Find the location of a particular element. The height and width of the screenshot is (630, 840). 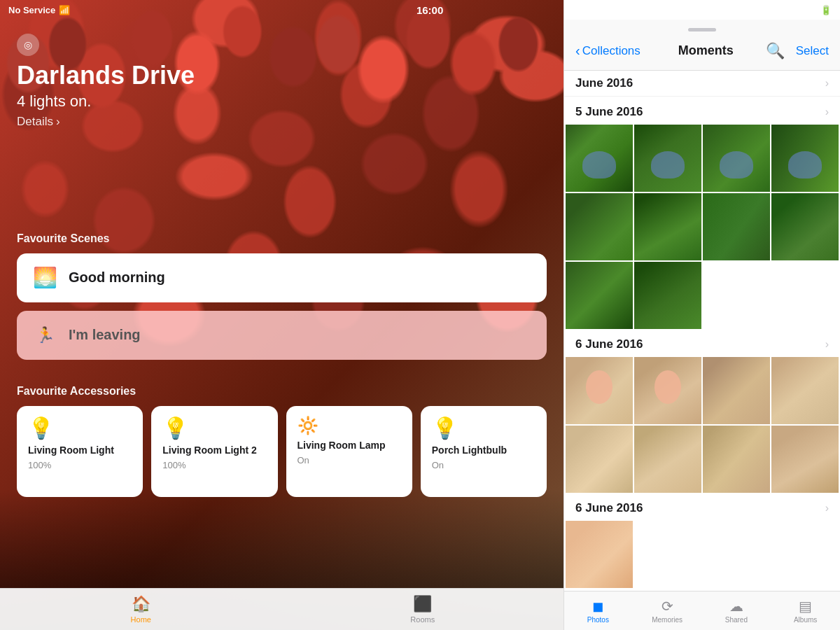

home-title: Darlands Drive is located at coordinates (281, 76).